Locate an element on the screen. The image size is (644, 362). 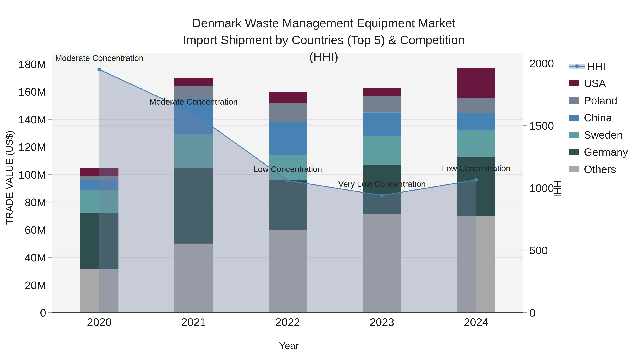
x-tick-label: 2021 is located at coordinates (194, 322).